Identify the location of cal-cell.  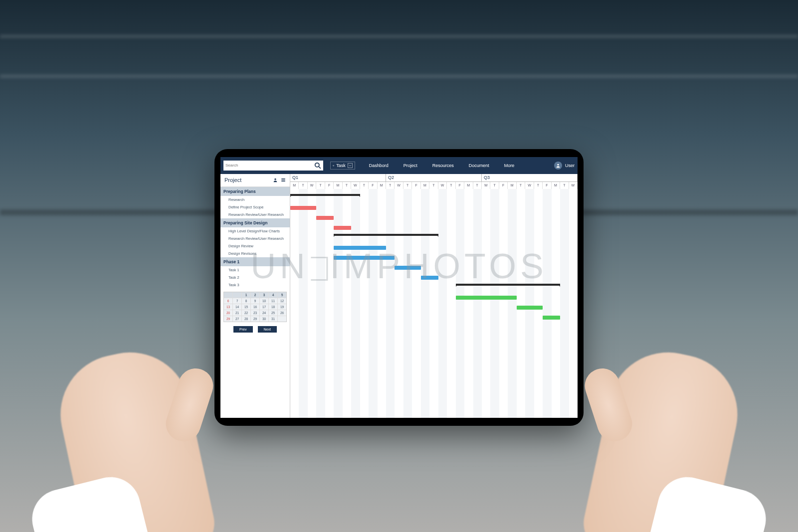
(282, 319).